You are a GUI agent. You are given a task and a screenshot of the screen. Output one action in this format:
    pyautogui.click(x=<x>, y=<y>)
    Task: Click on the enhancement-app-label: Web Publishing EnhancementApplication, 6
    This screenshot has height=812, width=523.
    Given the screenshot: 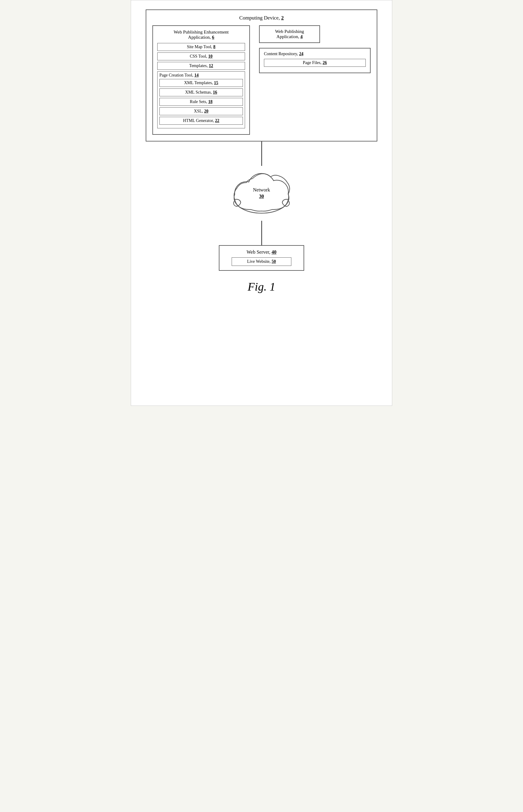 What is the action you would take?
    pyautogui.click(x=201, y=35)
    